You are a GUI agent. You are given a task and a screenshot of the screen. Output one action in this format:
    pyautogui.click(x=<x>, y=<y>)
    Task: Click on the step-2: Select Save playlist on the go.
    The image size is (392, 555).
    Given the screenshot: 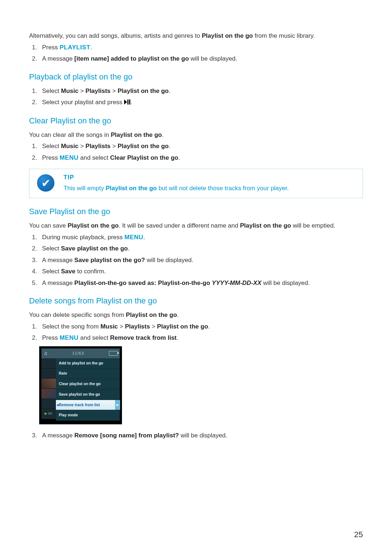 What is the action you would take?
    pyautogui.click(x=196, y=249)
    